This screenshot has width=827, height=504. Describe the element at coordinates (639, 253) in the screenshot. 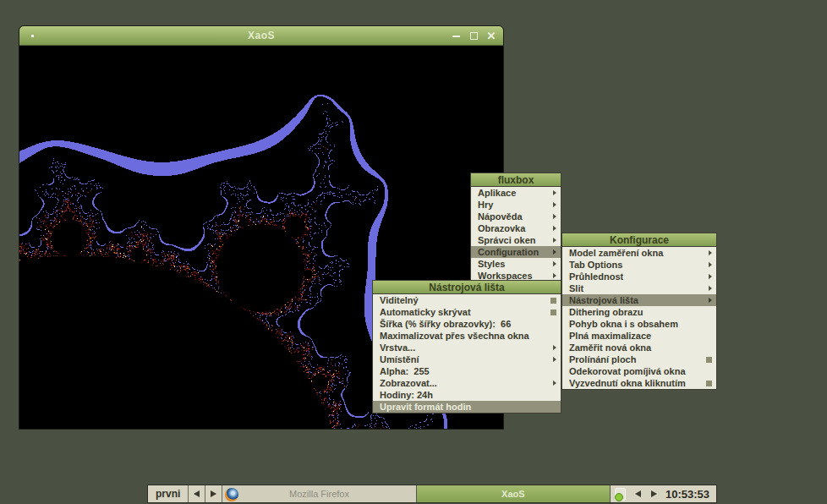

I see `menu-item: Model zaměření okna` at that location.